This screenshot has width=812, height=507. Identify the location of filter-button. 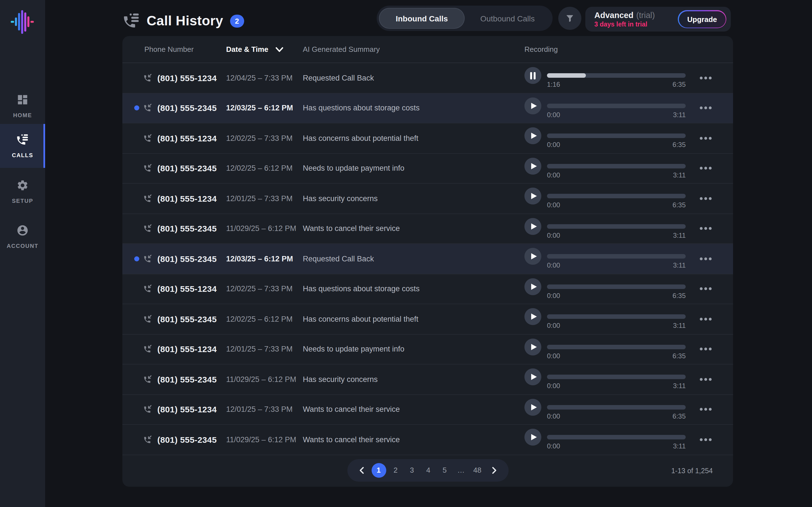
(570, 18).